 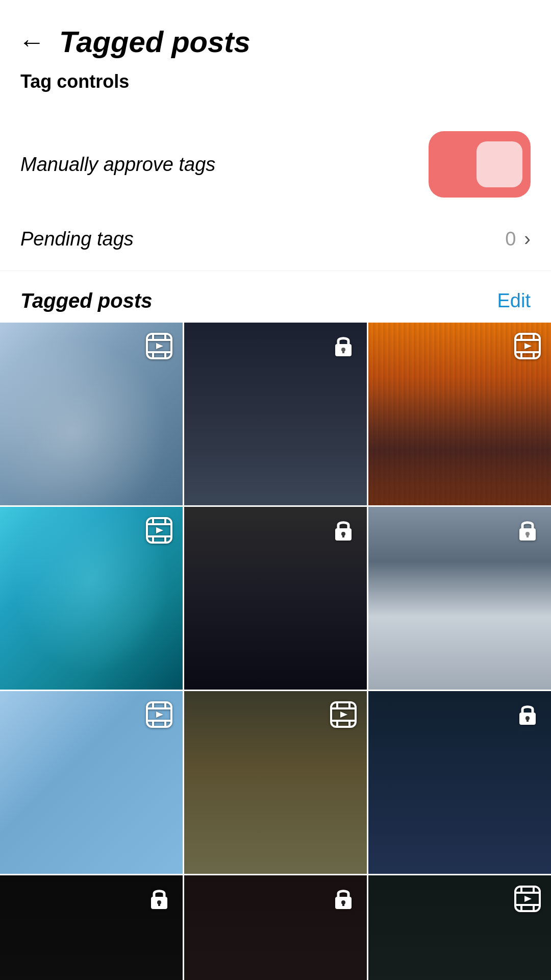 What do you see at coordinates (528, 239) in the screenshot?
I see `chevron-right-icon: ›` at bounding box center [528, 239].